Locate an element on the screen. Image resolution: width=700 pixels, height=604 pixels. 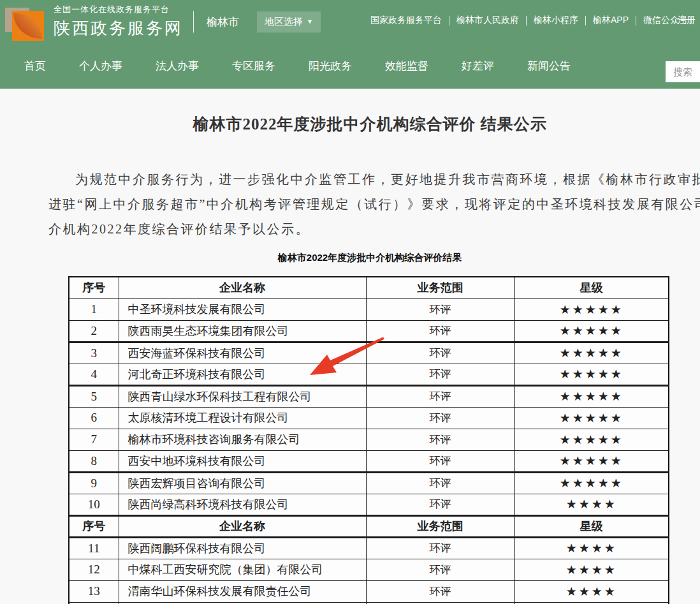
cell-no: 8 is located at coordinates (94, 461).